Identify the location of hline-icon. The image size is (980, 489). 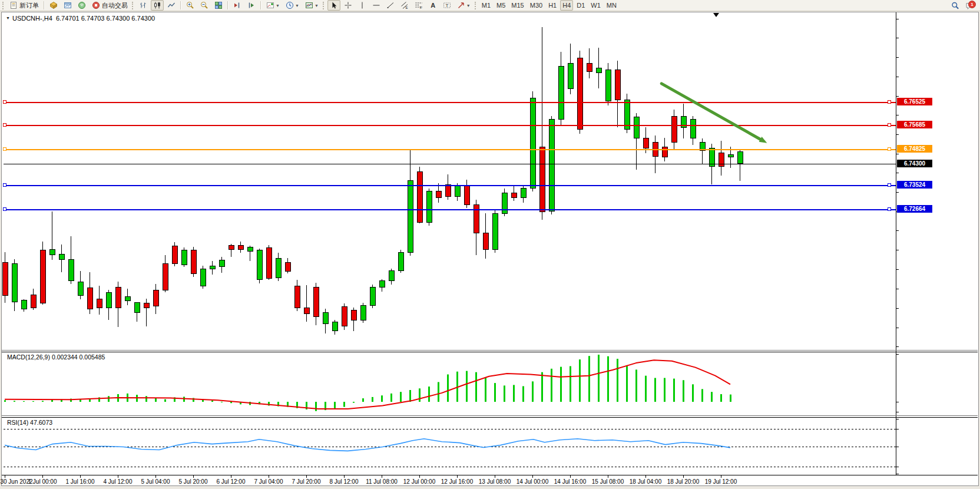
(376, 5).